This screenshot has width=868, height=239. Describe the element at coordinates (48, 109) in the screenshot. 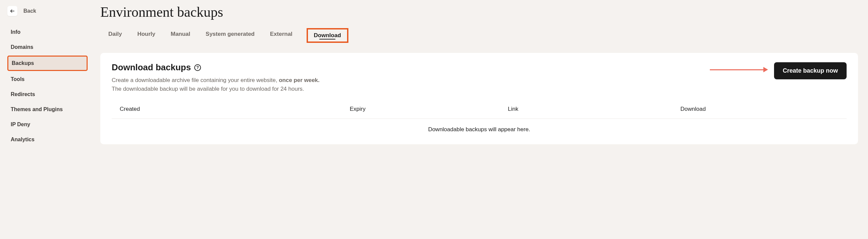

I see `sidebar-item-themes-plugins: Themes and Plugins` at that location.